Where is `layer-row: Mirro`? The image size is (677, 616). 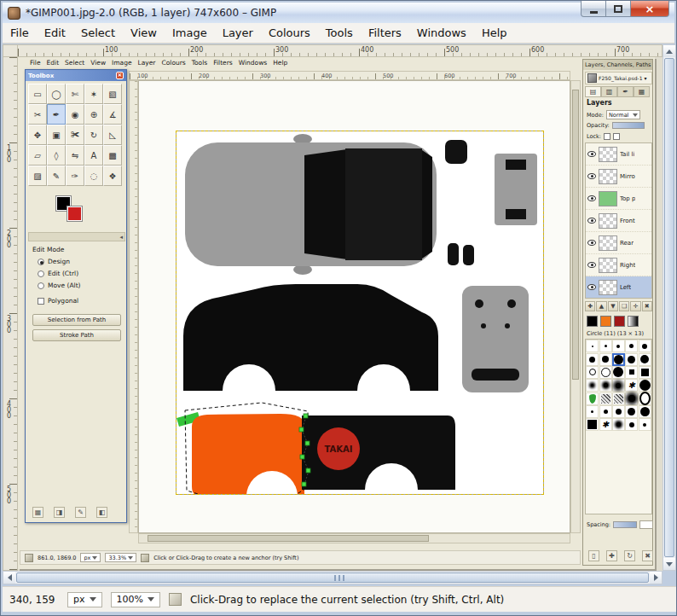 layer-row: Mirro is located at coordinates (619, 177).